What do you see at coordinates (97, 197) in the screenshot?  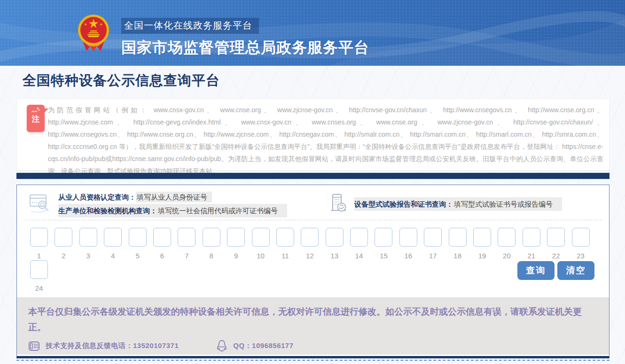 I see `person-query-label: 从业人员资格认定查询：` at bounding box center [97, 197].